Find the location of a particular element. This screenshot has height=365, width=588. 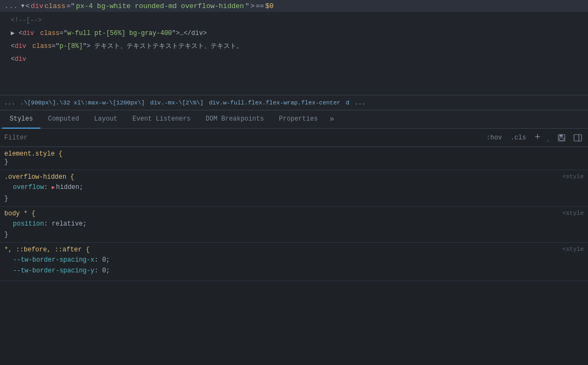

save-button is located at coordinates (562, 138).